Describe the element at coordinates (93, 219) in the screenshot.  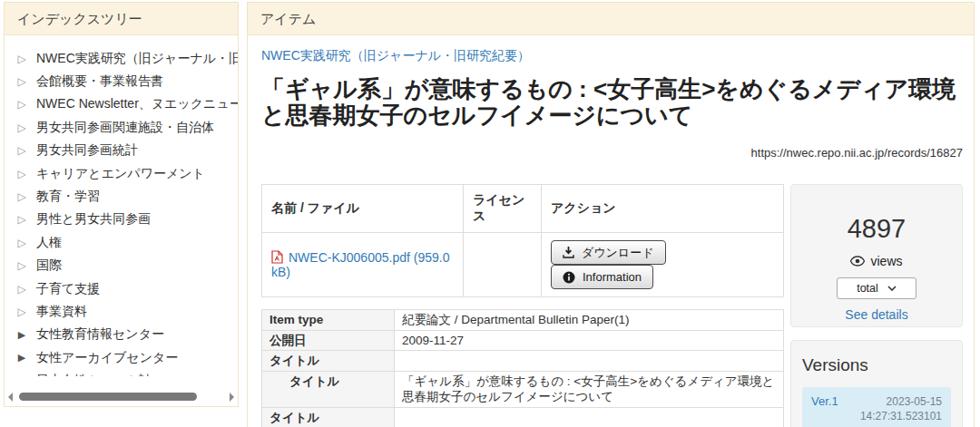
I see `tree-item-label: 男性と男女共同参画` at that location.